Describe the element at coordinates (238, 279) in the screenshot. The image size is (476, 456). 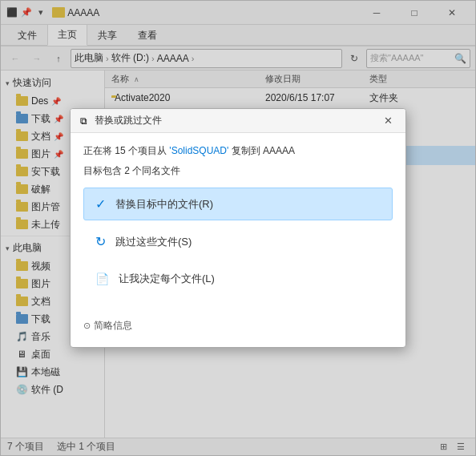
I see `dialog-option-decide: 📄 让我决定每个文件(L)` at that location.